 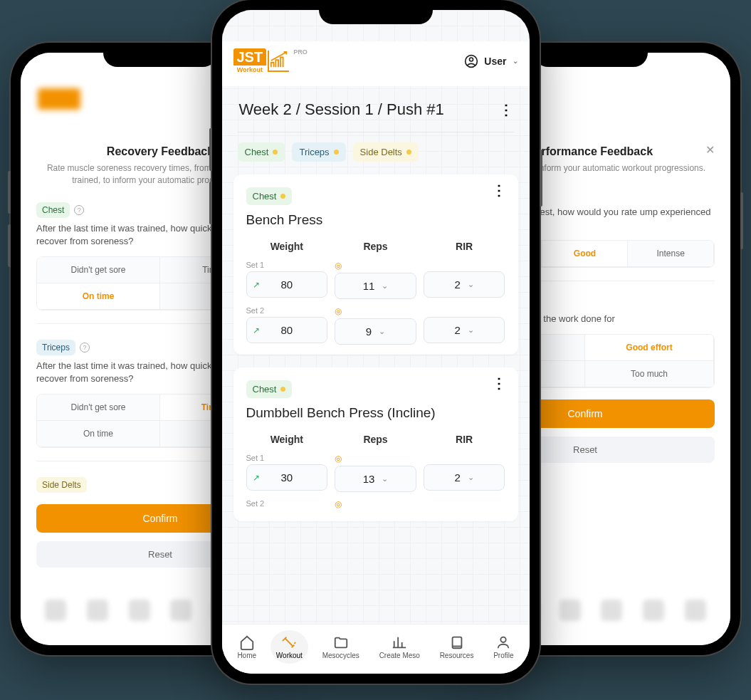 What do you see at coordinates (251, 56) in the screenshot?
I see `logo-text: JST` at bounding box center [251, 56].